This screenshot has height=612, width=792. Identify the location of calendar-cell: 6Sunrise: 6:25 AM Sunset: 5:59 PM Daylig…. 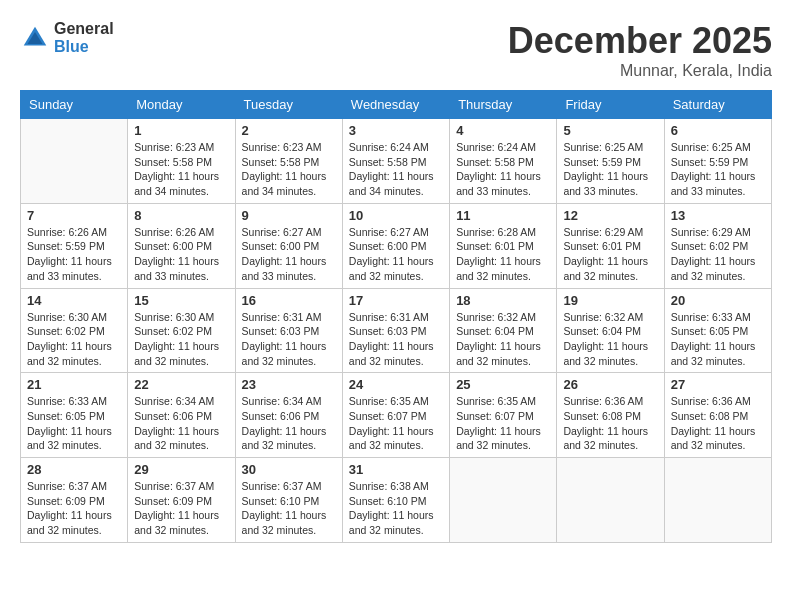
(718, 162).